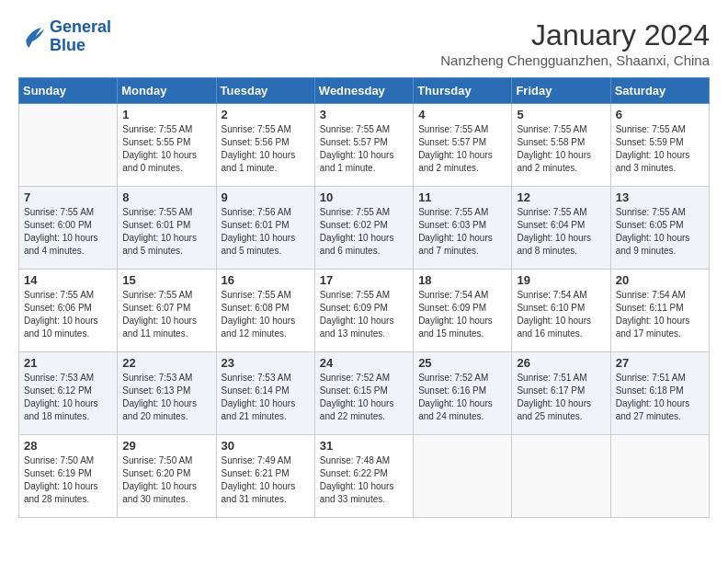  Describe the element at coordinates (660, 315) in the screenshot. I see `day-info: Sunrise: 7:54 AM Sunset: 6:11 PM Dayligh…` at that location.